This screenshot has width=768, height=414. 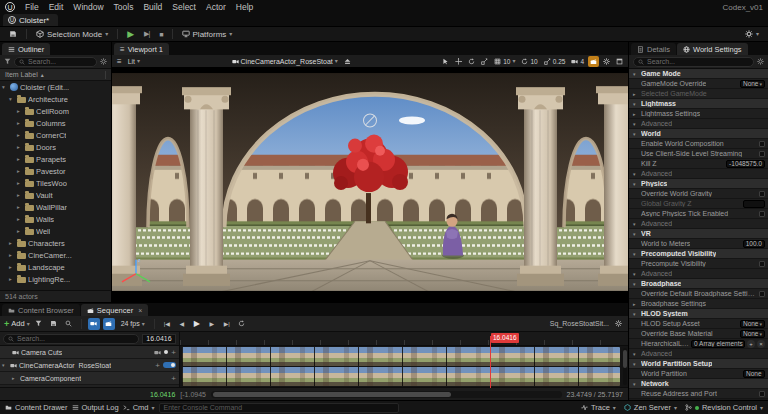 What do you see at coordinates (56, 62) in the screenshot?
I see `outliner-search-input: Search...` at bounding box center [56, 62].